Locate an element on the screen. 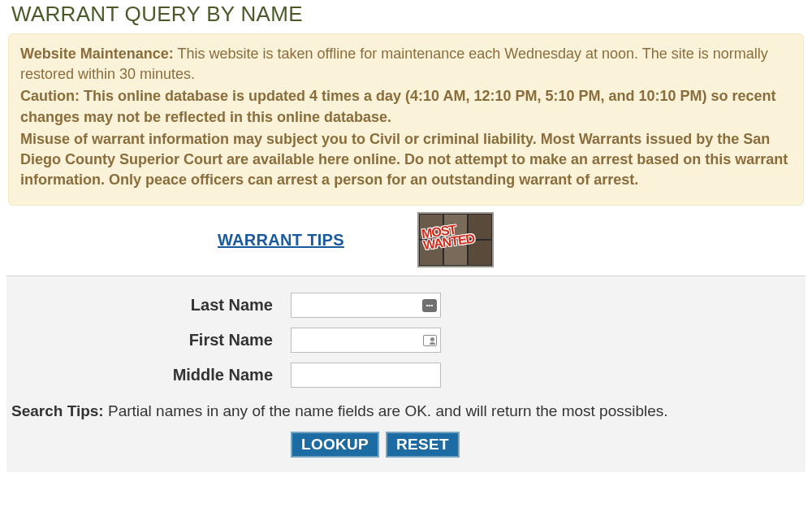  input-last-name is located at coordinates (365, 306).